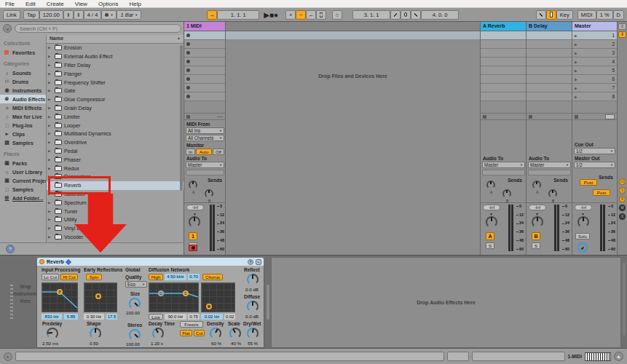 This screenshot has height=364, width=627. Describe the element at coordinates (251, 262) in the screenshot. I see `help-icon: ?` at that location.